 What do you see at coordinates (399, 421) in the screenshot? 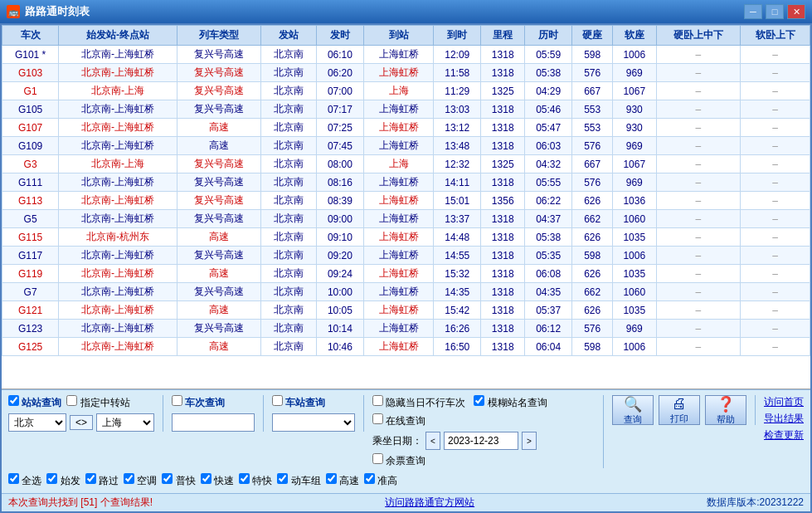
I see `online-query-label: 在线查询` at bounding box center [399, 421].